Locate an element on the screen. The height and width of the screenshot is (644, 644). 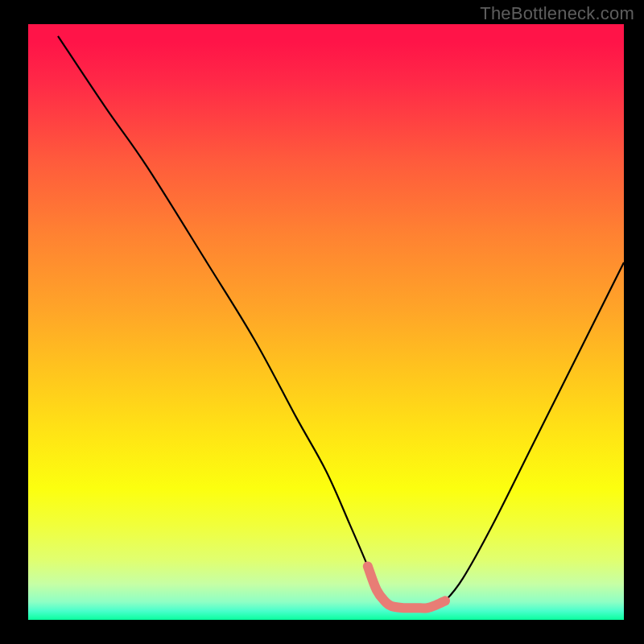
watermark-text: TheBottleneck.com is located at coordinates (557, 14).